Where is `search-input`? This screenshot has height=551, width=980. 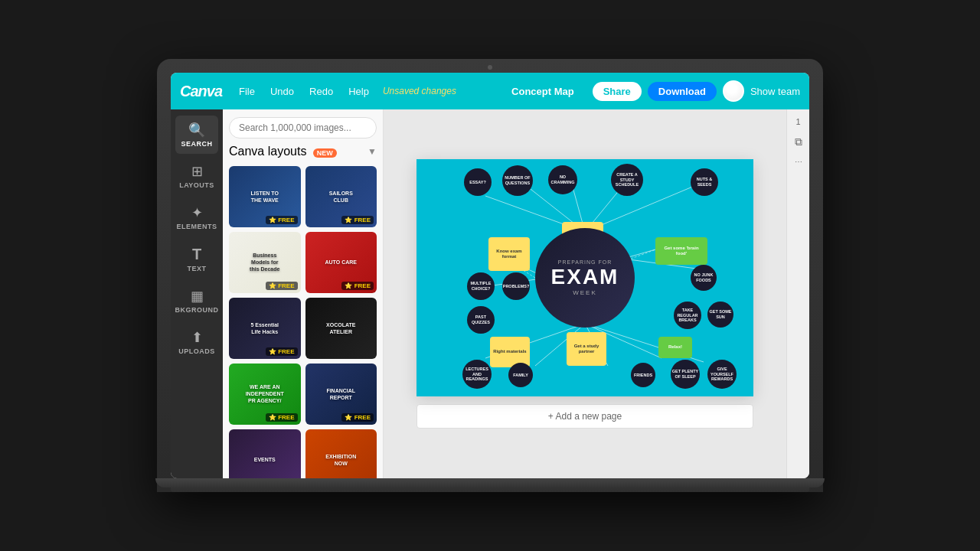 search-input is located at coordinates (303, 128).